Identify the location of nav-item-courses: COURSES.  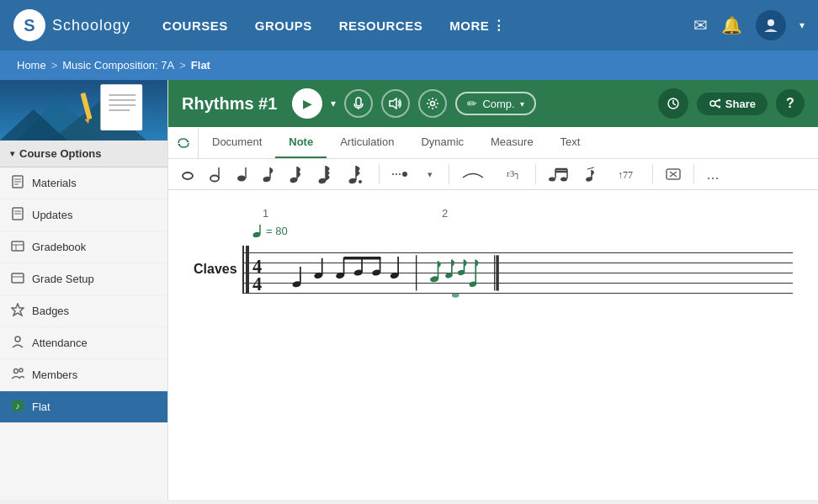
(195, 25).